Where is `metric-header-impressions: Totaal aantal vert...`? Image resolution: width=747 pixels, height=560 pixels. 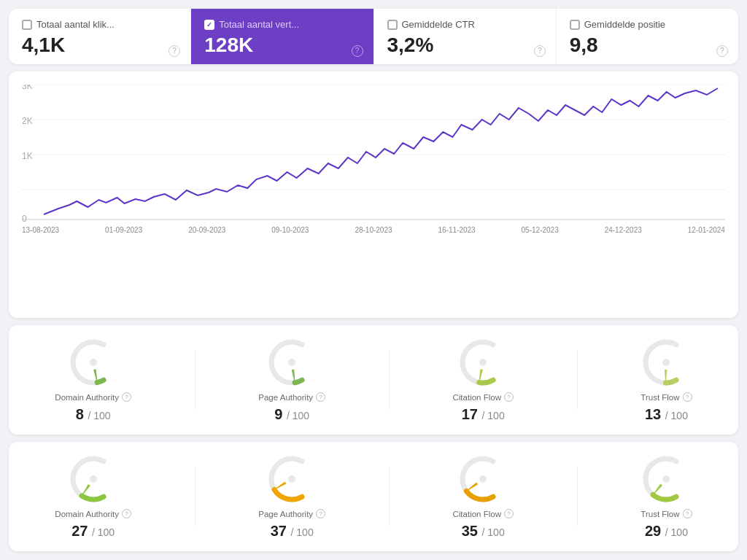
metric-header-impressions: Totaal aantal vert... is located at coordinates (282, 25).